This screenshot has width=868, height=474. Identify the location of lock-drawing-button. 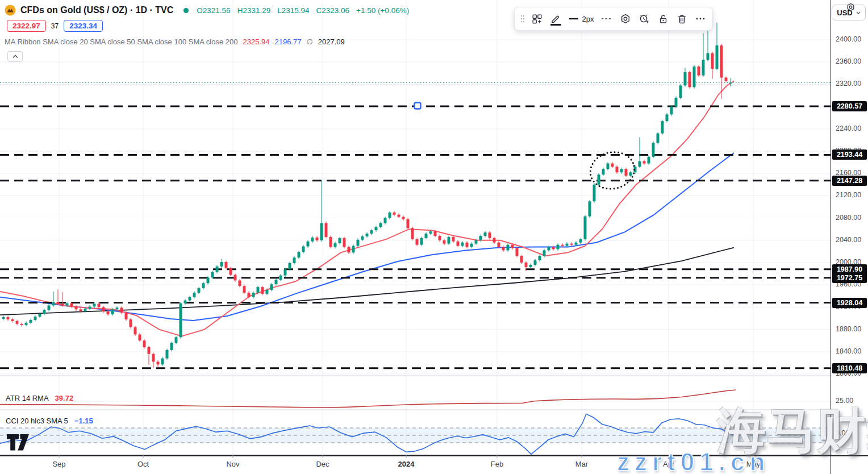
(663, 19).